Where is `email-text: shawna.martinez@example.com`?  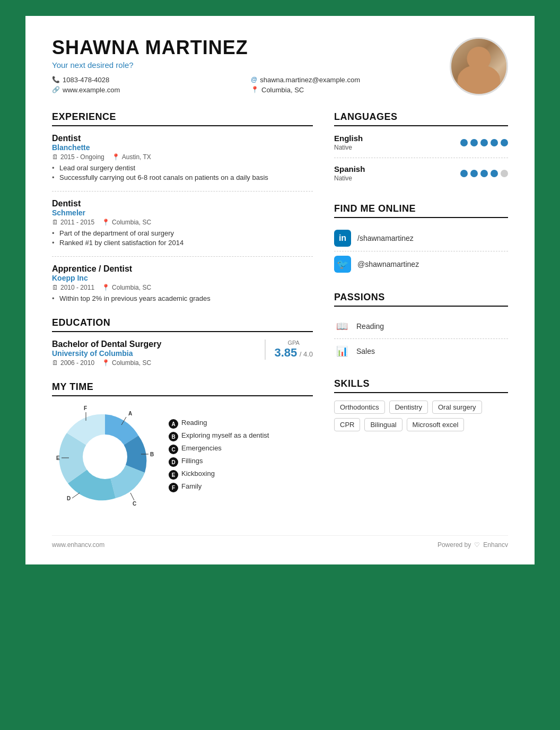 email-text: shawna.martinez@example.com is located at coordinates (310, 80).